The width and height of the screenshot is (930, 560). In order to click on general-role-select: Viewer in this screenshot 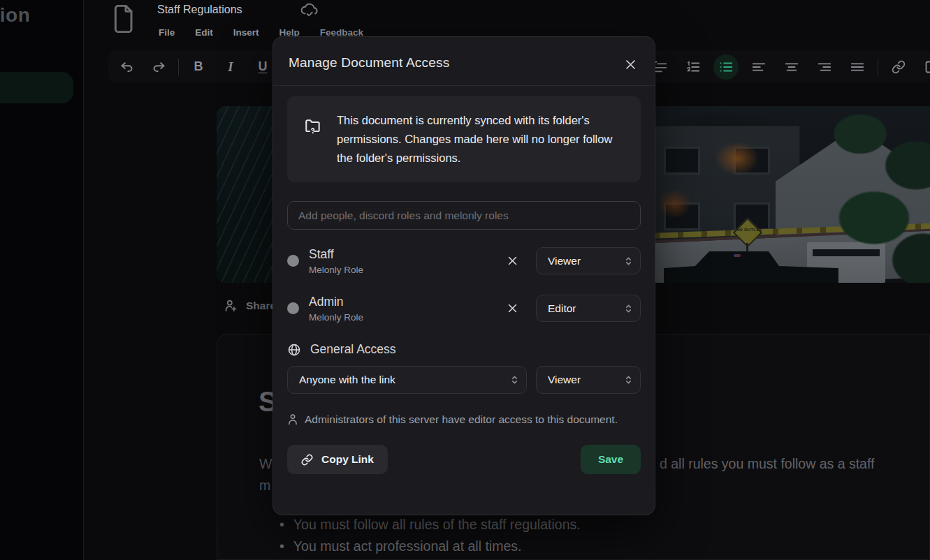, I will do `click(588, 380)`.